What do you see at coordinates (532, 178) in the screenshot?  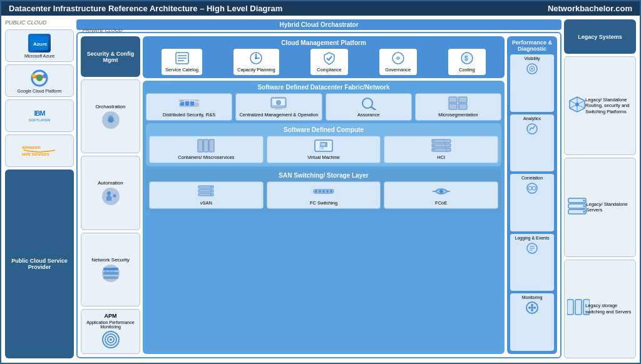 I see `correlation-label: Correlation` at bounding box center [532, 178].